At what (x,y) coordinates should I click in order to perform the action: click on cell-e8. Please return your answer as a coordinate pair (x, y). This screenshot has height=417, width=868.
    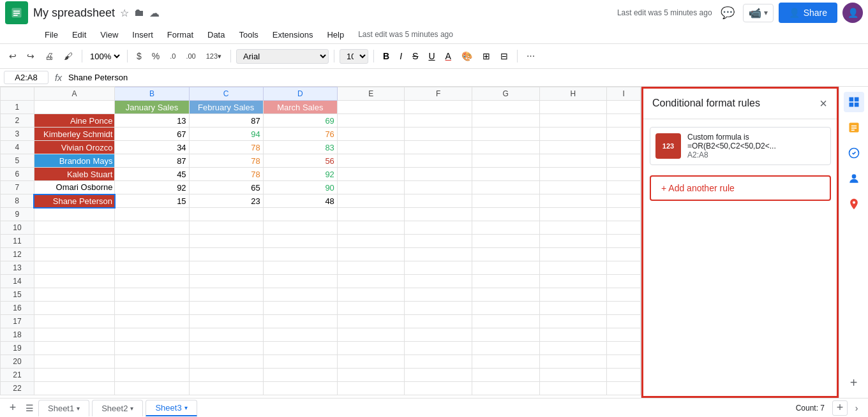
    Looking at the image, I should click on (371, 201).